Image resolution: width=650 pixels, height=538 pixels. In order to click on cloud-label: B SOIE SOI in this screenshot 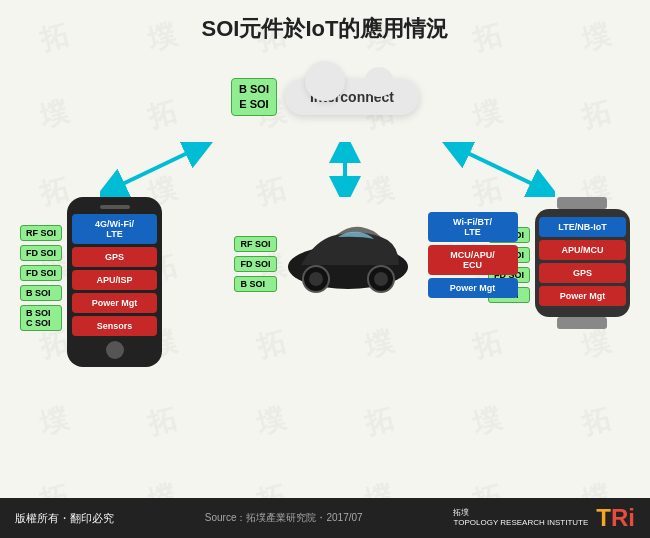, I will do `click(254, 98)`.